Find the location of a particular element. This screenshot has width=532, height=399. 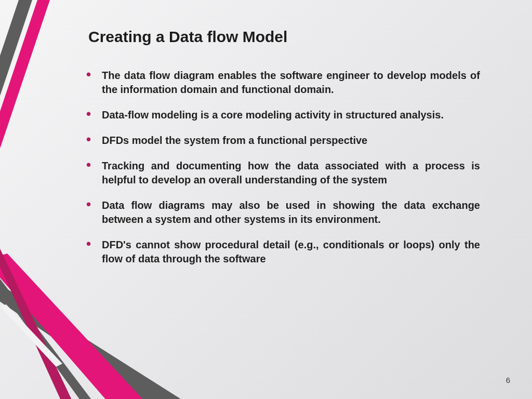

list-item: Data-flow modeling is a core modeling ac… is located at coordinates (282, 115).